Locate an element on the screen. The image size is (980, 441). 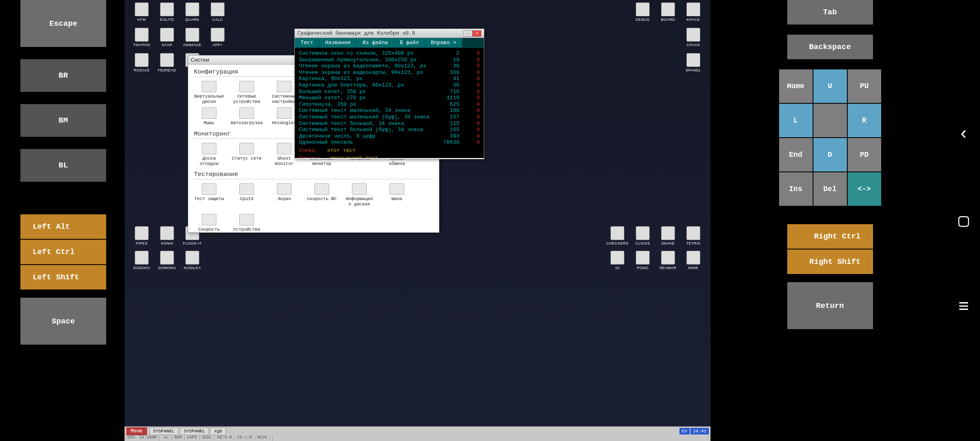
config-item: CpuId is located at coordinates (247, 195).